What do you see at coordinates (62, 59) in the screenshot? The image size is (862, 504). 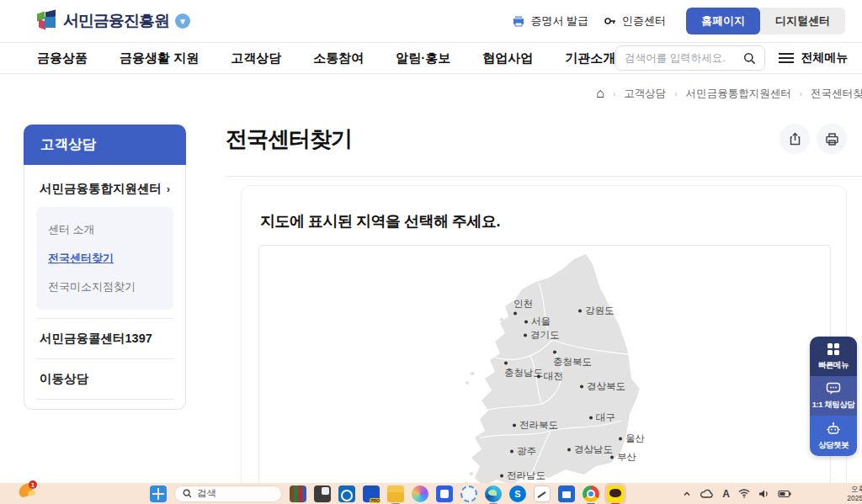 I see `nav-item-0: 금융상품` at bounding box center [62, 59].